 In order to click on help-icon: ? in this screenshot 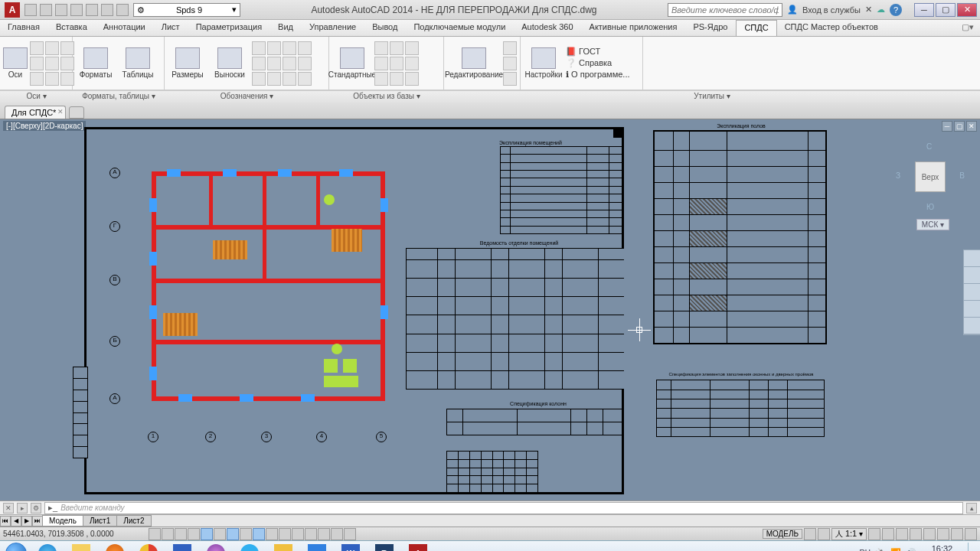, I will do `click(896, 10)`.